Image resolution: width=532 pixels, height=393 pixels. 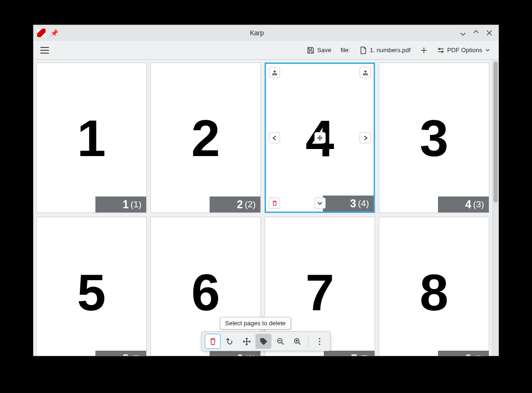 I want to click on maximize-button, so click(x=476, y=33).